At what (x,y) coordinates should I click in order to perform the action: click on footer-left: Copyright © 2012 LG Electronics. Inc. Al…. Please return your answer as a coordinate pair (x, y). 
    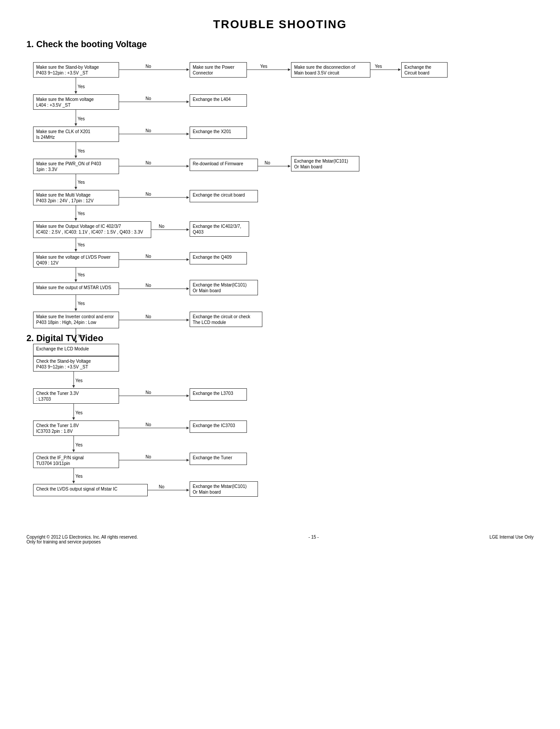
    Looking at the image, I should click on (82, 539).